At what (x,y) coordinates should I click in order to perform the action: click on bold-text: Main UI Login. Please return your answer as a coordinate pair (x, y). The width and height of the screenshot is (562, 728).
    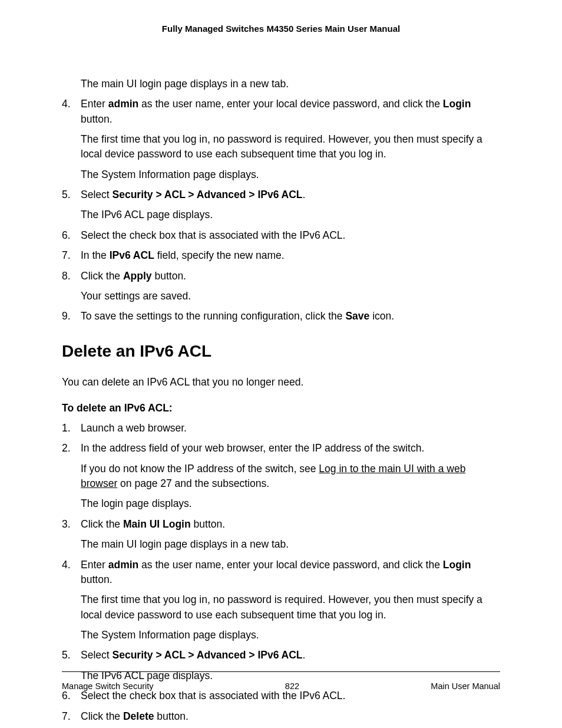
    Looking at the image, I should click on (157, 524).